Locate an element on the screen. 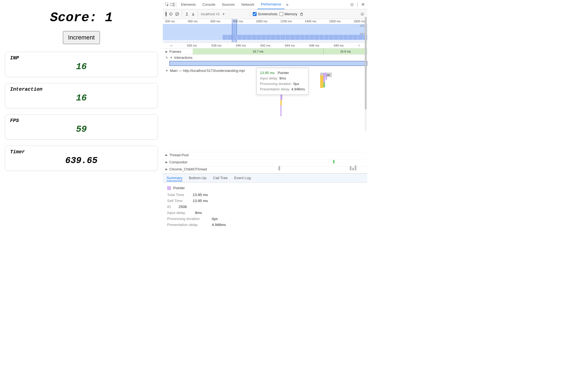 The width and height of the screenshot is (588, 392). pencil-icon: ✎ is located at coordinates (167, 58).